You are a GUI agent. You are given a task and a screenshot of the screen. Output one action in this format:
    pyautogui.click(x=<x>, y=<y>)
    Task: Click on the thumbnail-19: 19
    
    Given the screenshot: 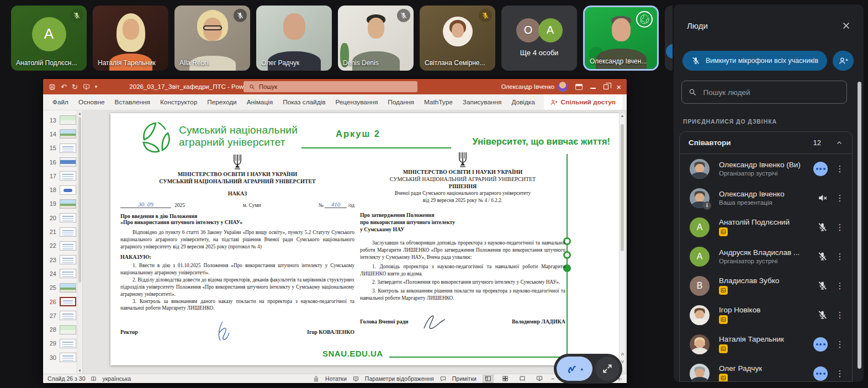 What is the action you would take?
    pyautogui.click(x=60, y=204)
    